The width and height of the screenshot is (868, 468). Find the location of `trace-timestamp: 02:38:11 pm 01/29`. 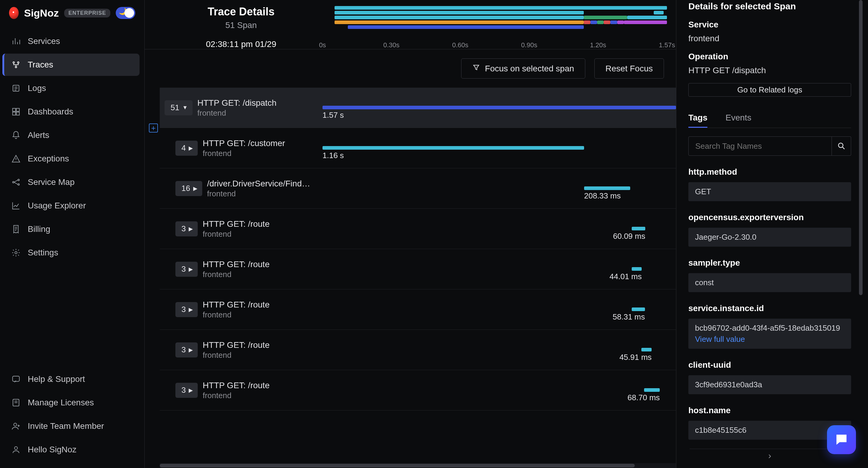

trace-timestamp: 02:38:11 pm 01/29 is located at coordinates (241, 44).